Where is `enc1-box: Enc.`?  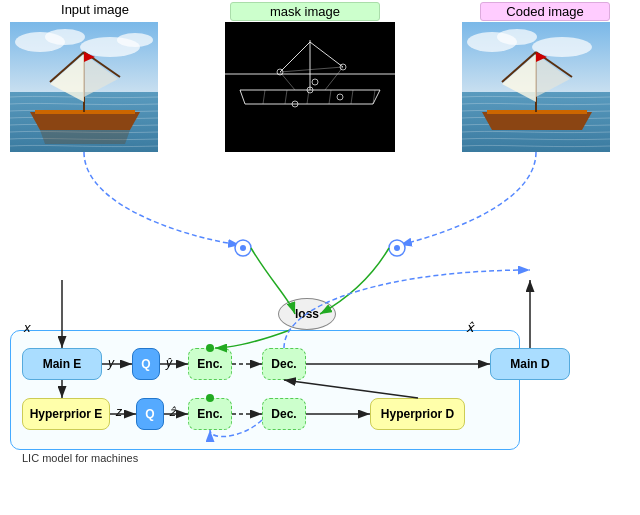 enc1-box: Enc. is located at coordinates (210, 364).